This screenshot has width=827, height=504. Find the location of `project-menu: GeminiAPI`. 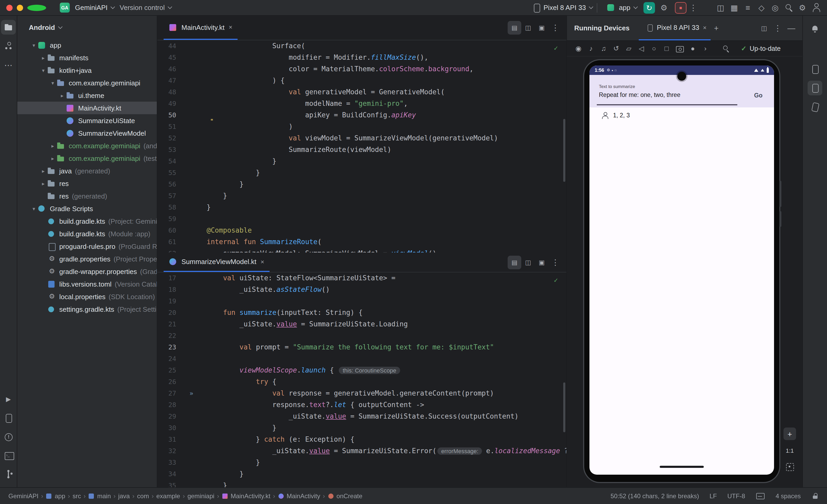

project-menu: GeminiAPI is located at coordinates (95, 7).